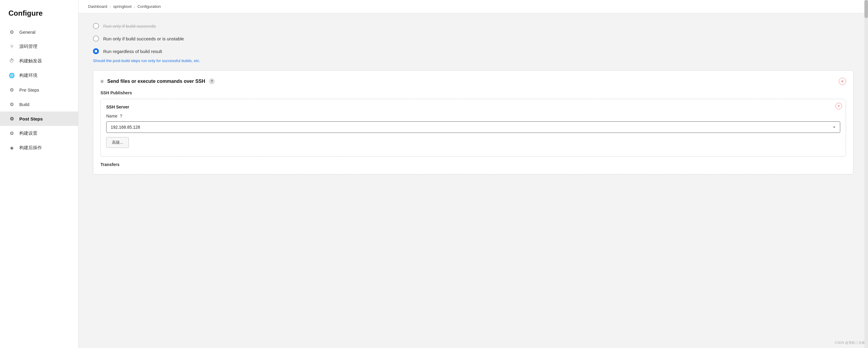  What do you see at coordinates (39, 147) in the screenshot?
I see `sidebar-item-postbuild: ◈ 构建后操作` at bounding box center [39, 147].